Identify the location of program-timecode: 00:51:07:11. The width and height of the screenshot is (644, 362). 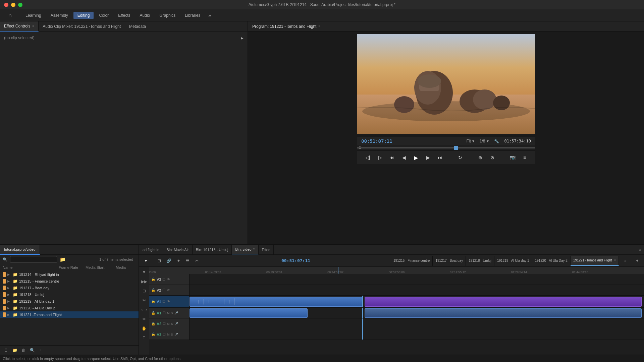
(377, 141).